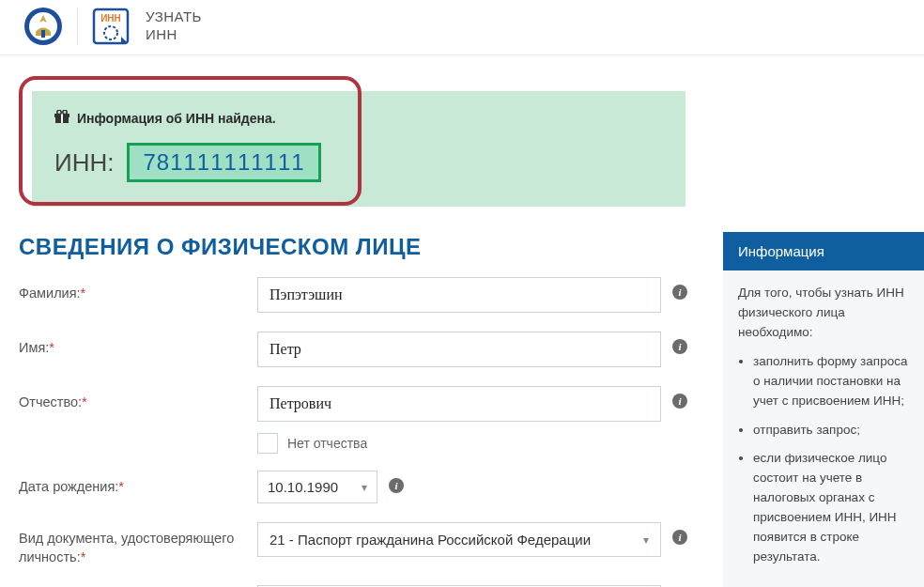  I want to click on app-title: УЗНАТЬ ИНН, so click(174, 26).